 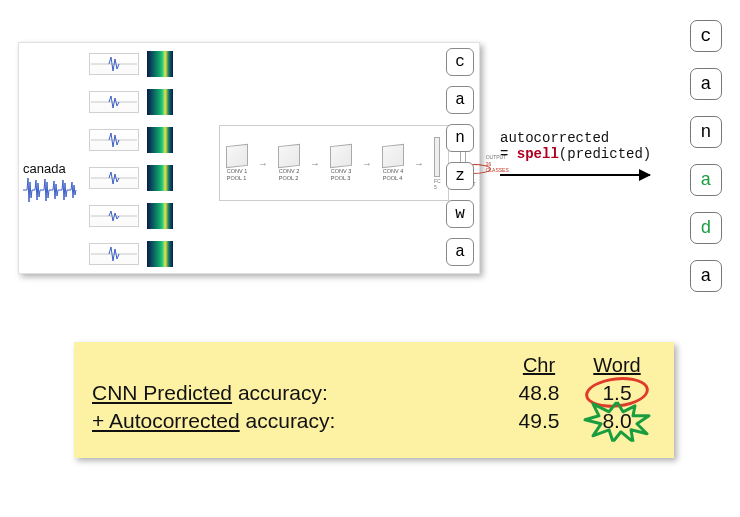 I want to click on predicted-letters: c a n z w a, so click(x=460, y=157).